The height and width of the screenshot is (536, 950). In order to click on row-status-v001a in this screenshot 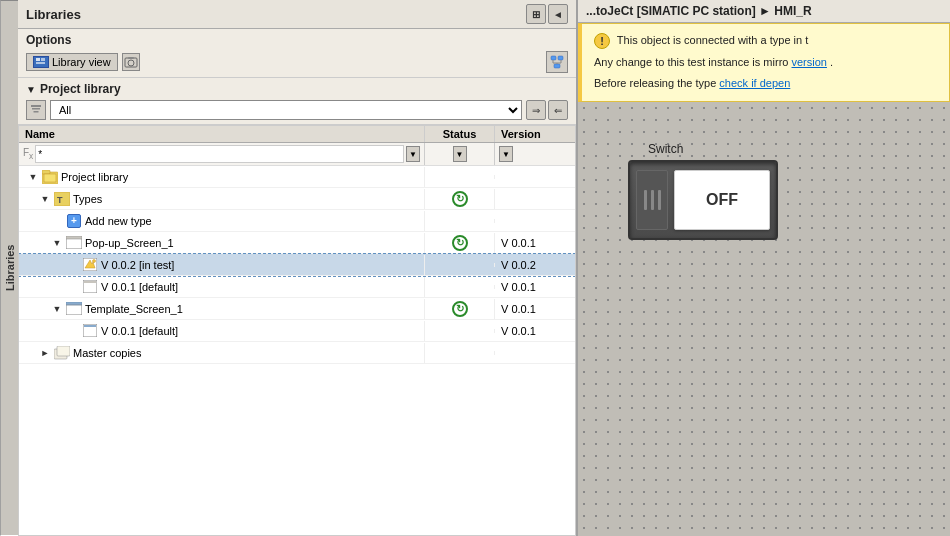, I will do `click(460, 287)`.